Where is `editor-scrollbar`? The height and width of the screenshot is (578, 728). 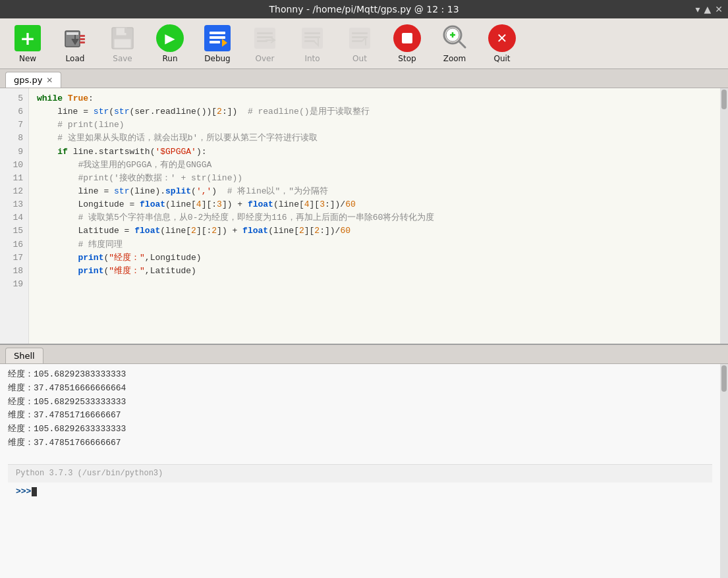 editor-scrollbar is located at coordinates (724, 216).